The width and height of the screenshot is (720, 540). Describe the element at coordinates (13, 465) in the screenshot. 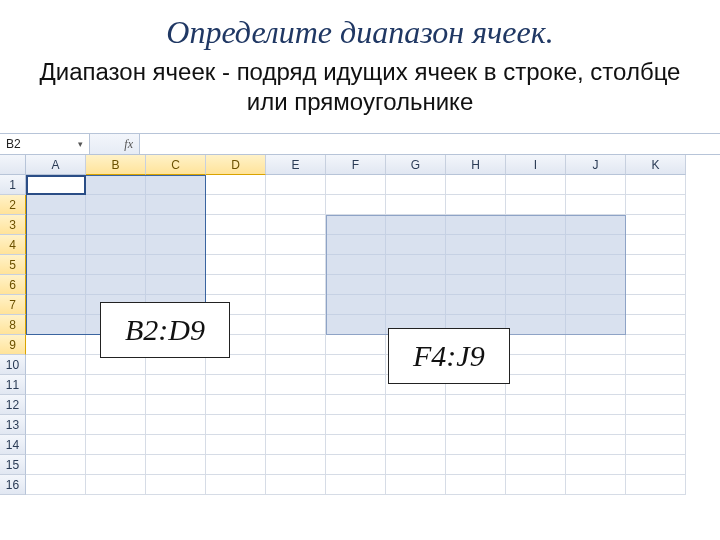

I see `row-header: 15` at that location.